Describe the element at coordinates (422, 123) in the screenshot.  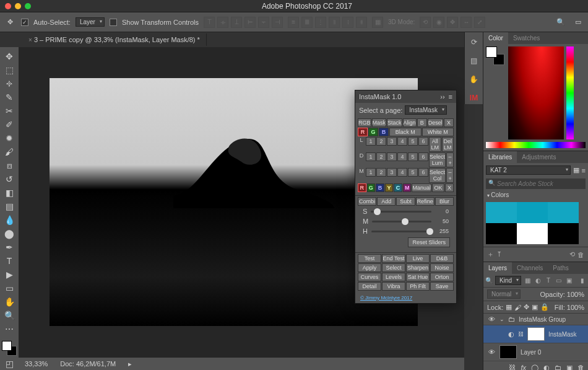
I see `b-button: B` at that location.